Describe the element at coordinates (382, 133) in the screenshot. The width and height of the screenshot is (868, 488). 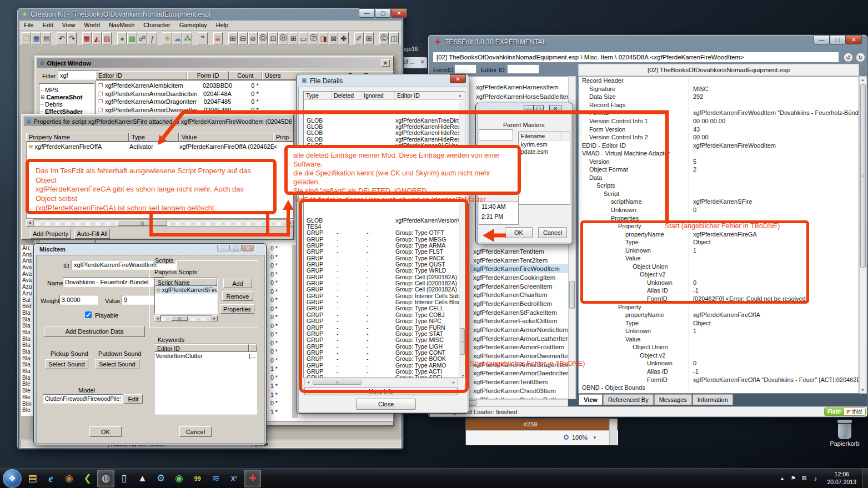
I see `table-row: GLOBxgfPferdeKarrenHideRecipeB5` at that location.